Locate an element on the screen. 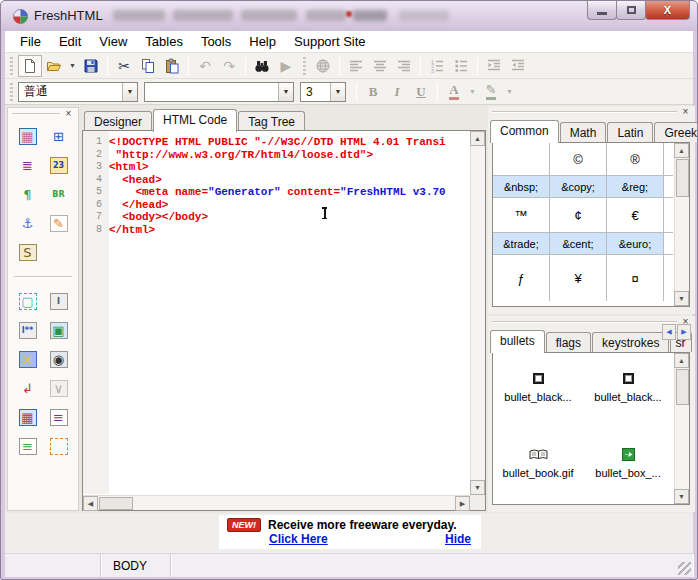 The image size is (698, 580). insert-layer-icon: ▢ is located at coordinates (28, 302).